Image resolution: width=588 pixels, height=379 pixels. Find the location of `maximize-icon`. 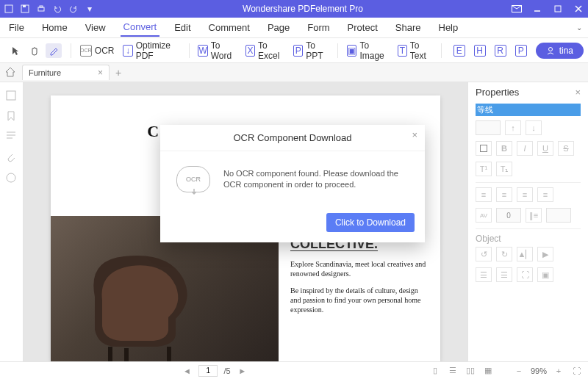

maximize-icon is located at coordinates (558, 9).